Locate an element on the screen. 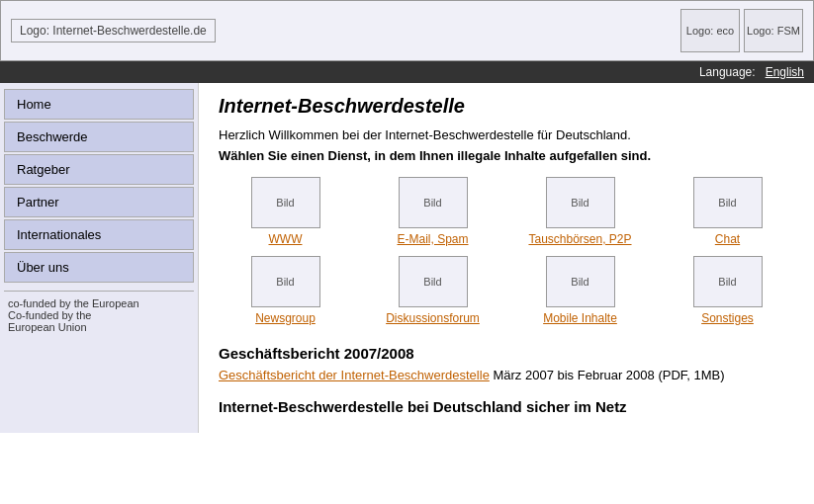  service-www: Bild WWW is located at coordinates (285, 211).